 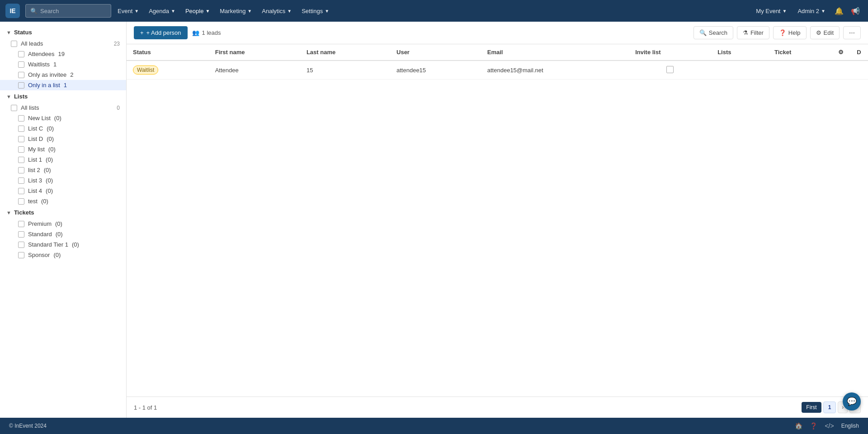 I want to click on sidebar-item-list-c: List C(0), so click(x=63, y=128).